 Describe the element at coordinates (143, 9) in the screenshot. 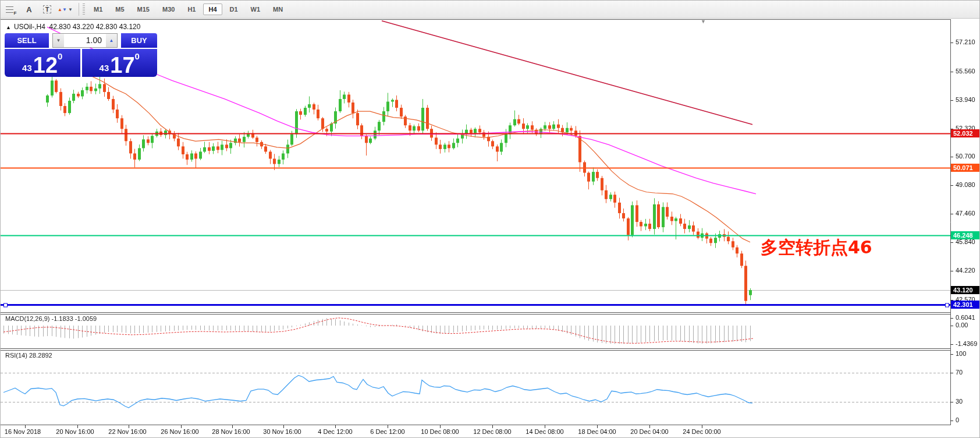

I see `timeframe-m15: M15` at that location.